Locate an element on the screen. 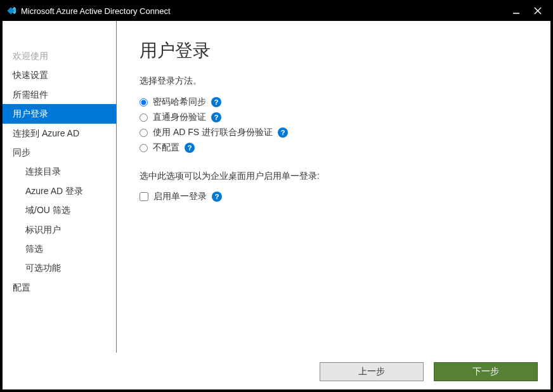 The height and width of the screenshot is (392, 553). sidebar-step: 快速设置 is located at coordinates (60, 75).